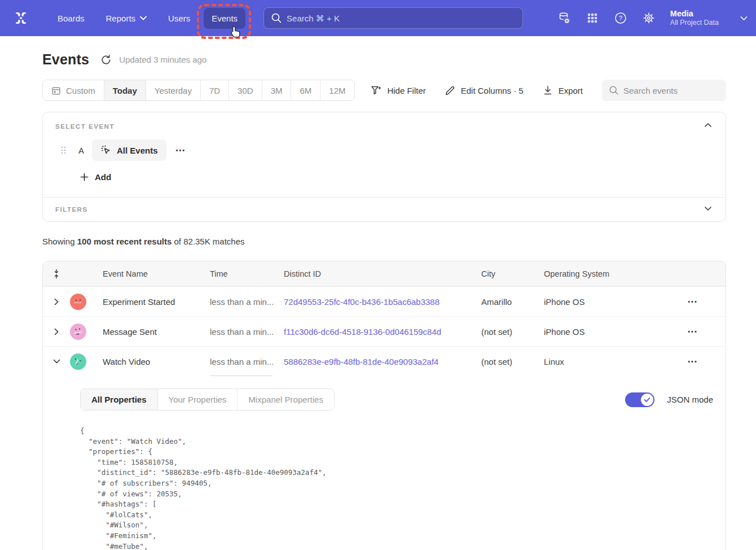 The height and width of the screenshot is (550, 756). I want to click on cursor-hand-icon, so click(236, 33).